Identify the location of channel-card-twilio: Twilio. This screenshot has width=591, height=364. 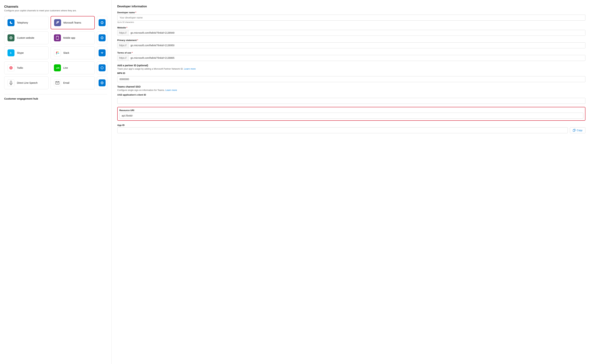
(26, 68).